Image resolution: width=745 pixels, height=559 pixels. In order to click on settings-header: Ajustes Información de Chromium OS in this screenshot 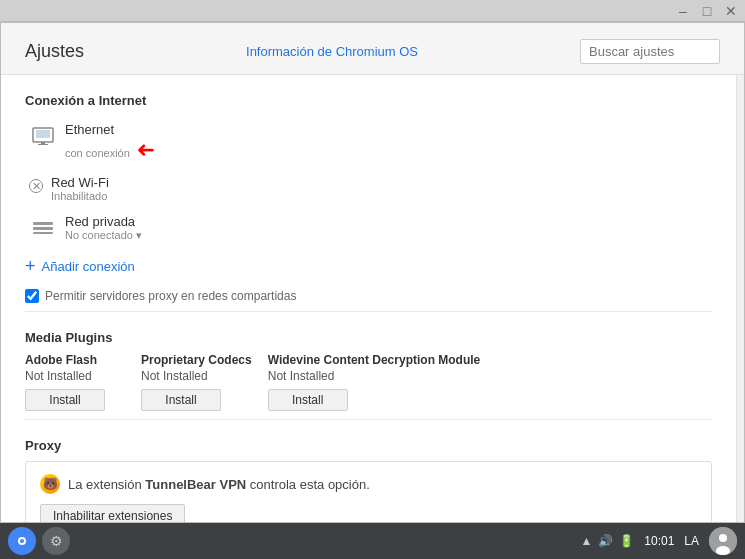, I will do `click(372, 49)`.